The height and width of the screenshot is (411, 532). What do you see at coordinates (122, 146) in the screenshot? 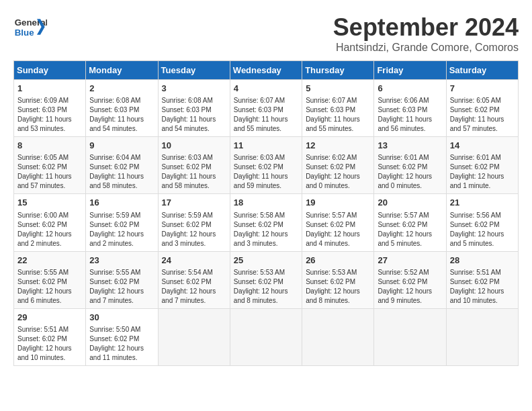
I see `day-number: 9` at bounding box center [122, 146].